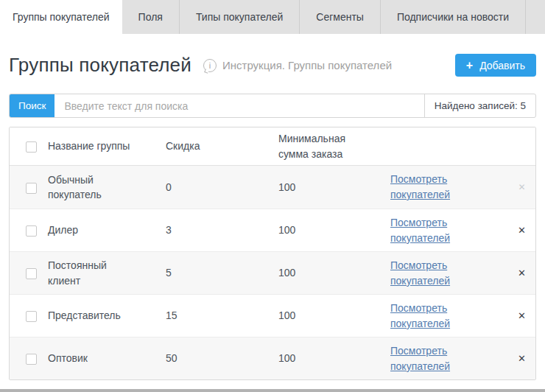 The width and height of the screenshot is (545, 392). I want to click on search-bar: Поиск Найдено записей: 5, so click(272, 106).